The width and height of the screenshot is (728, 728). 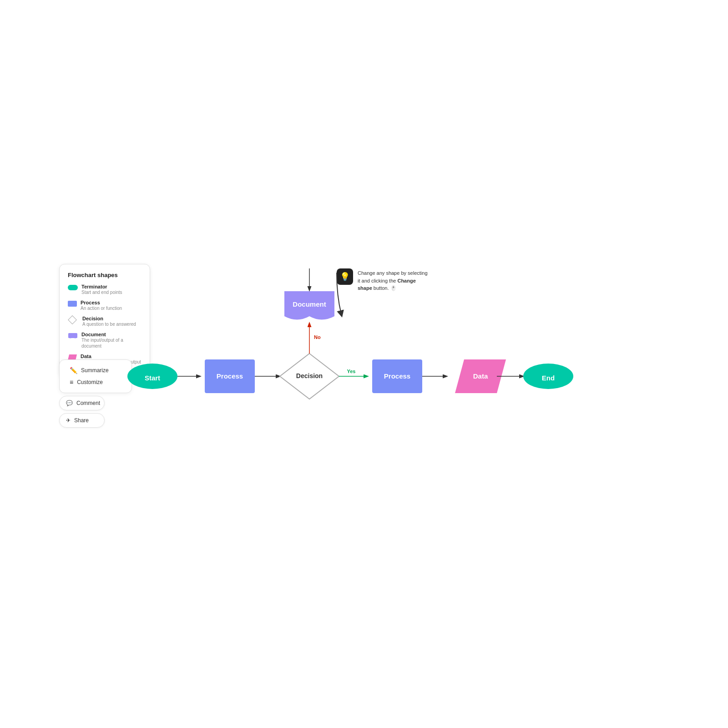 What do you see at coordinates (74, 370) in the screenshot?
I see `summarize-icon: ✏️` at bounding box center [74, 370].